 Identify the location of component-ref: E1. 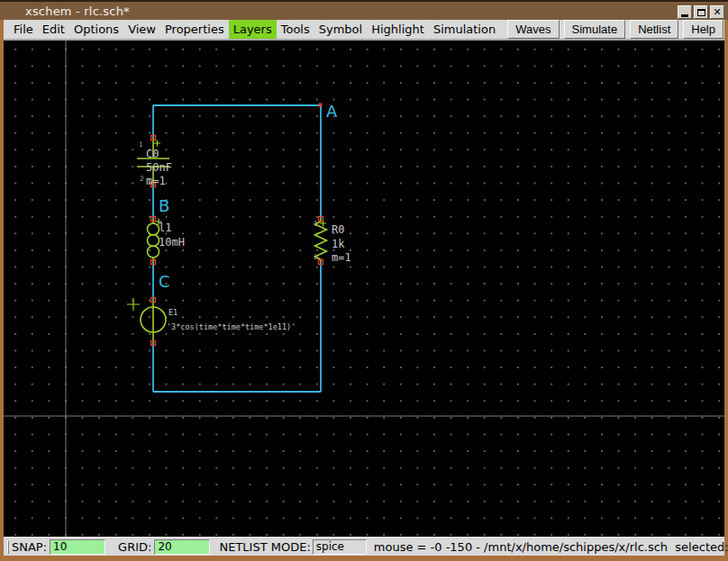
(173, 312).